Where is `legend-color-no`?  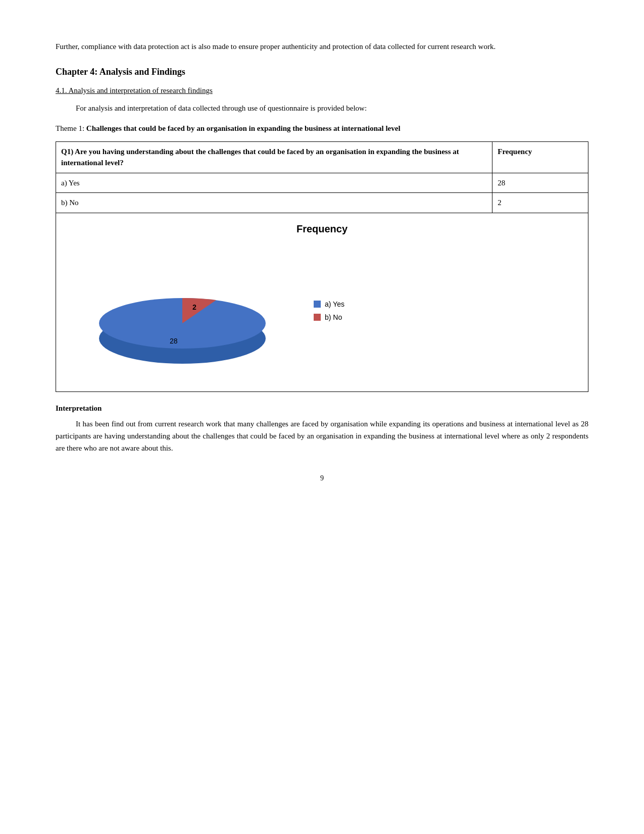 legend-color-no is located at coordinates (317, 317).